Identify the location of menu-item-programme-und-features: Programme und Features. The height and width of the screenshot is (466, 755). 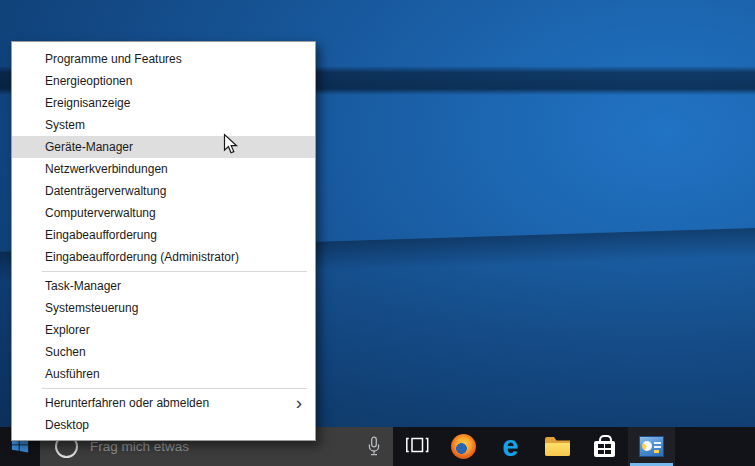
(164, 59).